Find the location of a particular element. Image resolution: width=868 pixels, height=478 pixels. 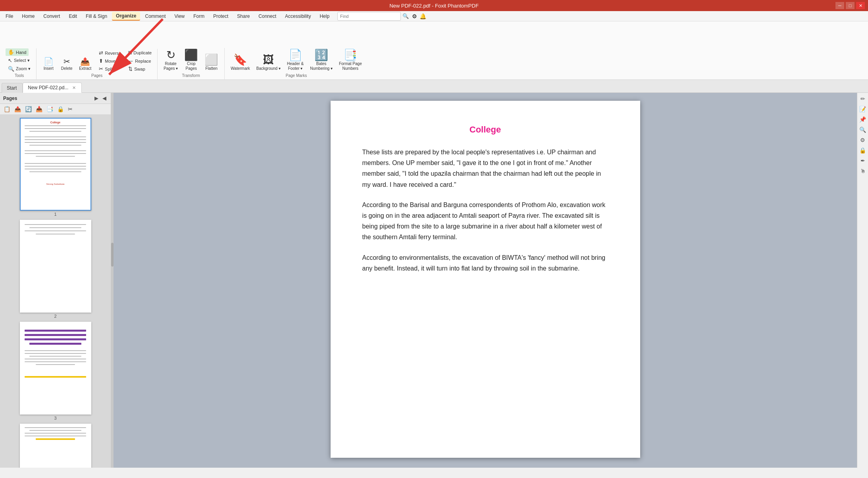

pages-tool-4: 📥 is located at coordinates (39, 109).